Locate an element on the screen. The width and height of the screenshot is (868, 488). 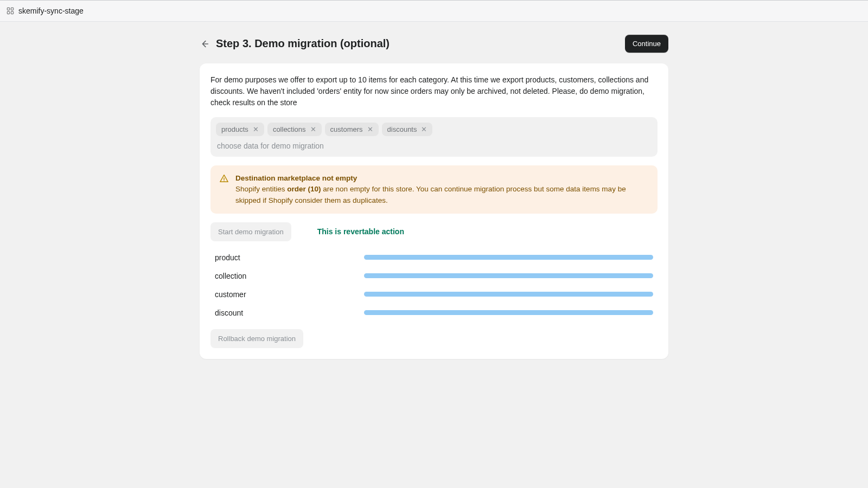
warning-title: Destination marketplace not empty is located at coordinates (442, 178).